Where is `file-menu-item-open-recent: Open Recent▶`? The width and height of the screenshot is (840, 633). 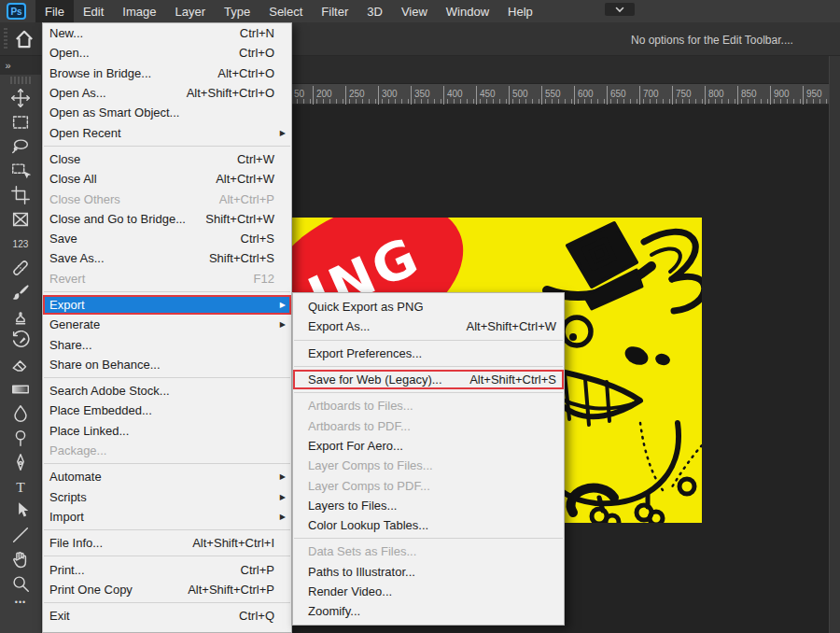 file-menu-item-open-recent: Open Recent▶ is located at coordinates (167, 133).